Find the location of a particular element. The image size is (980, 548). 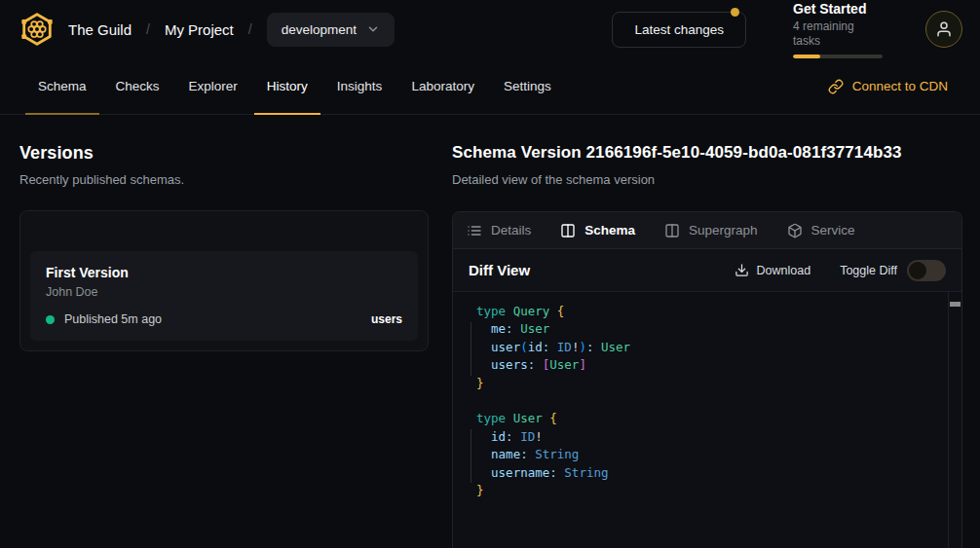

nav-tab-laboratory: Laboratory is located at coordinates (442, 86).